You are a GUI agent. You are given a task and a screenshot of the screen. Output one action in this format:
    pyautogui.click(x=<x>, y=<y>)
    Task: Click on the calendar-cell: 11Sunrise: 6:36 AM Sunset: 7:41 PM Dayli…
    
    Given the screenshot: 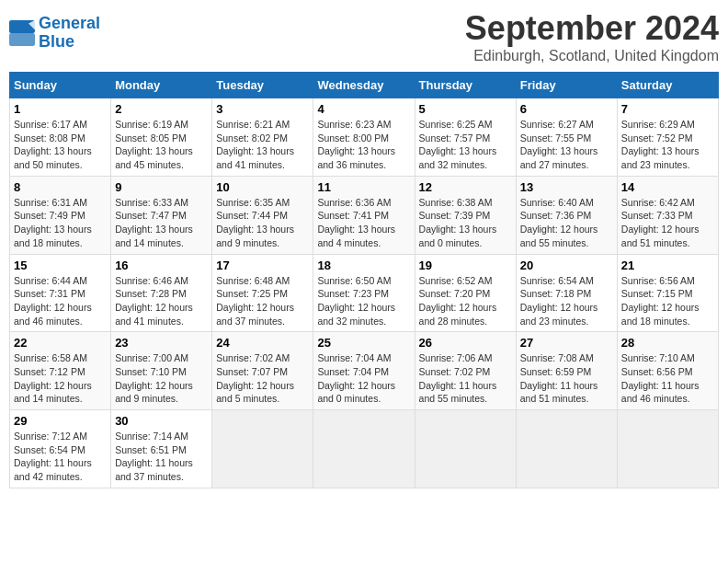 What is the action you would take?
    pyautogui.click(x=364, y=215)
    